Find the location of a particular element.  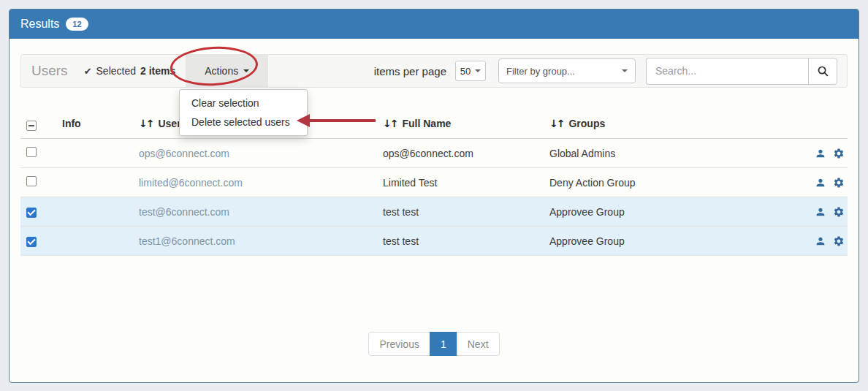

group-filter-select: Filter by group... is located at coordinates (567, 71).